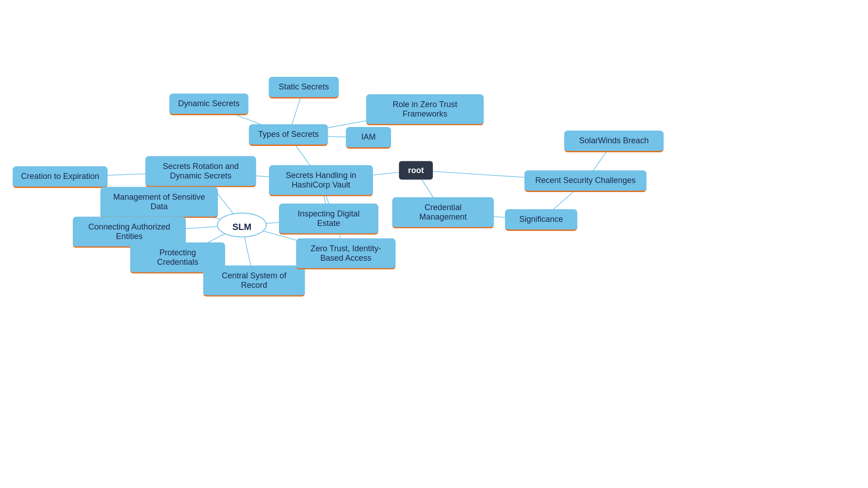 This screenshot has height=488, width=868. Describe the element at coordinates (585, 181) in the screenshot. I see `box-label: Recent Security Challenges` at that location.